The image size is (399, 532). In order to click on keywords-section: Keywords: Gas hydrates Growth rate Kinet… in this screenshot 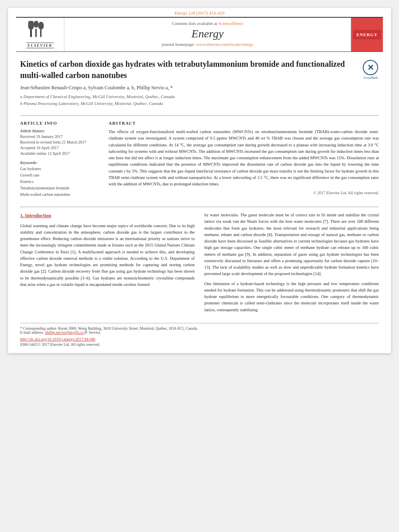, I will do `click(60, 179)`.